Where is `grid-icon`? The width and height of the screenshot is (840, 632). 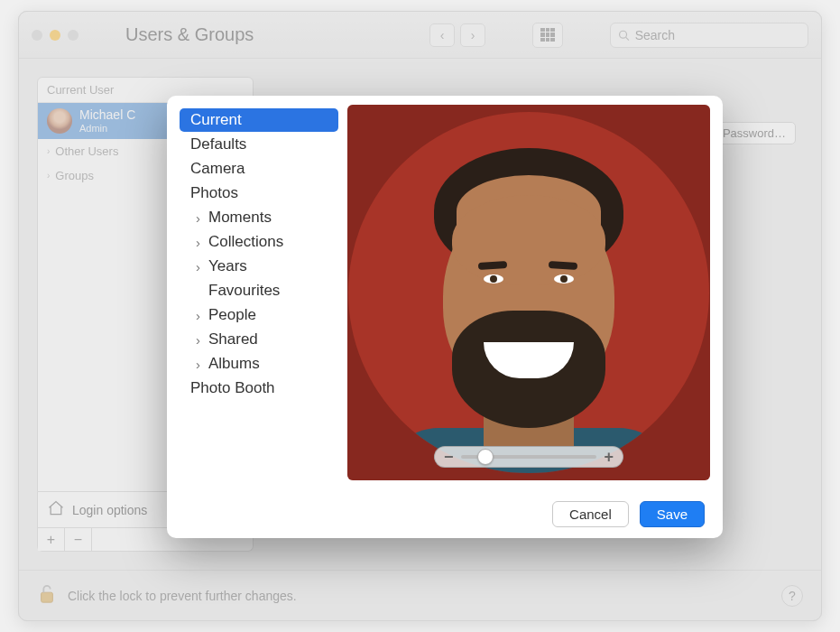 grid-icon is located at coordinates (548, 35).